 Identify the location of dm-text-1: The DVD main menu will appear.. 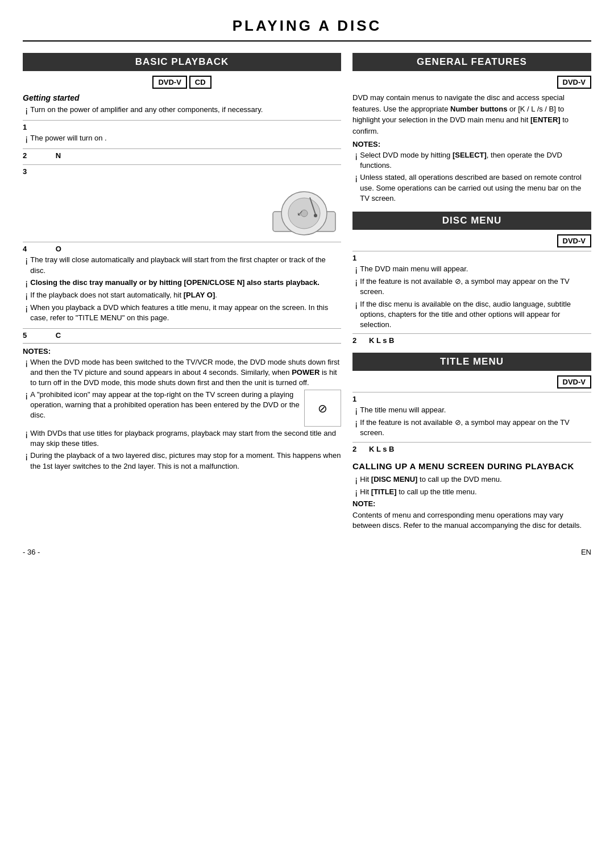
(414, 269).